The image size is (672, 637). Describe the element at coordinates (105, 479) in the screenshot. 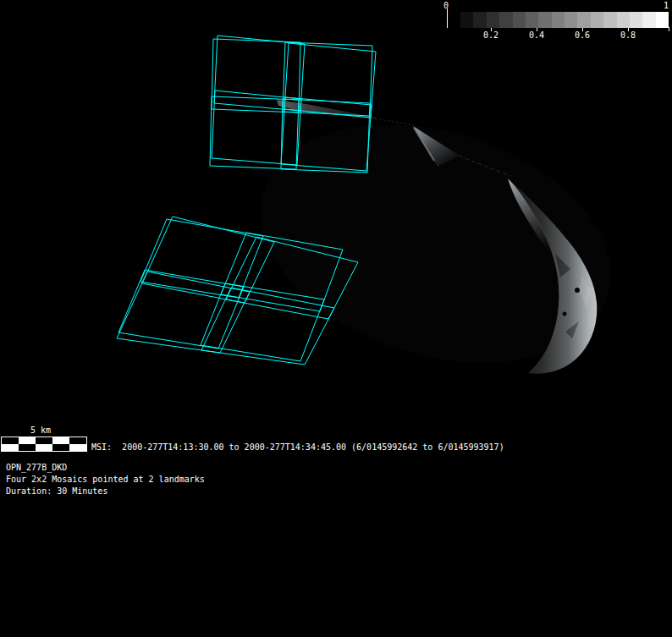

I see `sequence-description: Four 2x2 Mosaics pointed at 2 landmarks` at that location.